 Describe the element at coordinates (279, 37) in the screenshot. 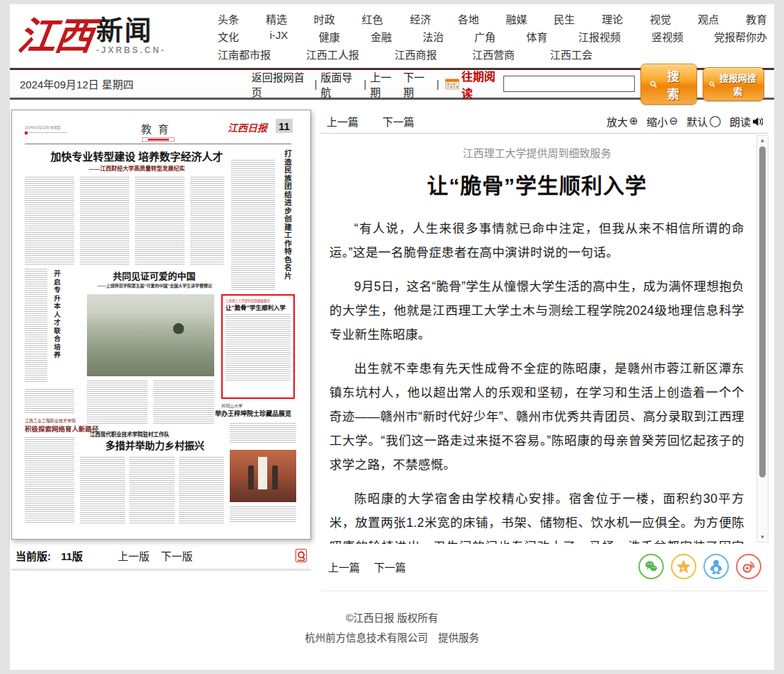

I see `nav-item-ijx: i-JX` at that location.